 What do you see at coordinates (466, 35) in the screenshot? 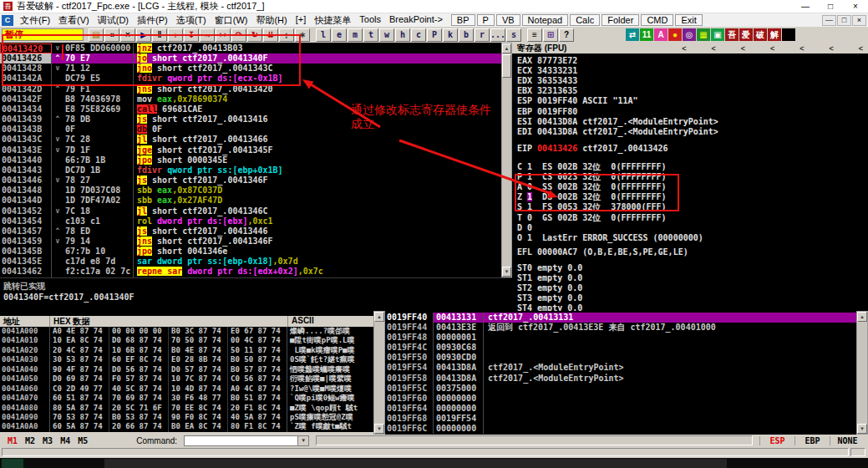
I see `toolbar-window-button: b` at bounding box center [466, 35].